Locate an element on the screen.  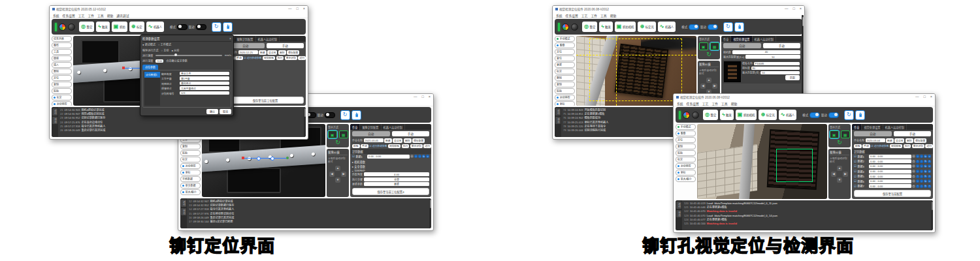
action-button: 运行 is located at coordinates (929, 146).